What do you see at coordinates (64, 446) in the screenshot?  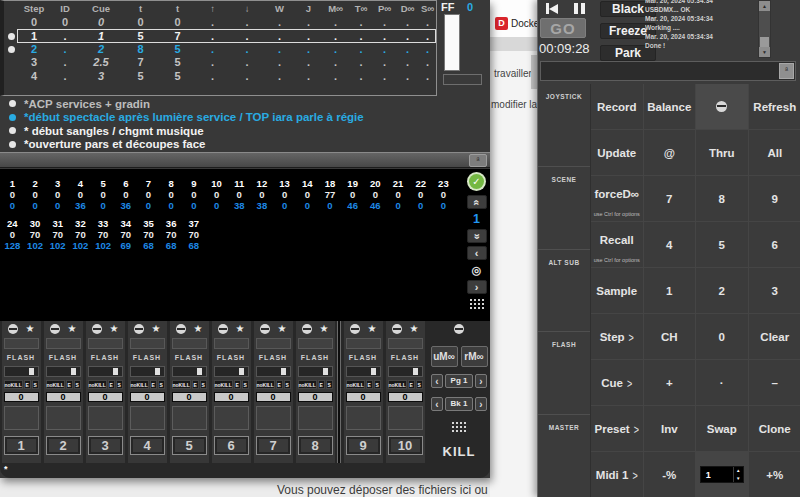 I see `strip-number-button: 2` at bounding box center [64, 446].